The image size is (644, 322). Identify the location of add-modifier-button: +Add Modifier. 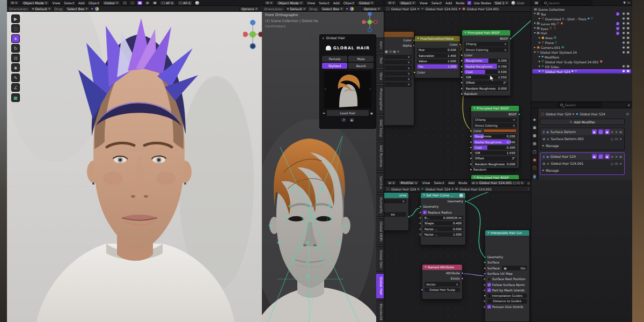
(582, 122).